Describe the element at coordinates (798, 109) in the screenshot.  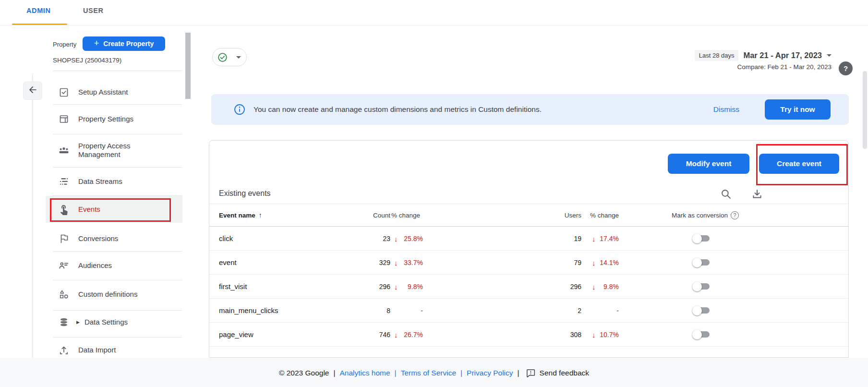
I see `try-it-now-button: Try it now` at that location.